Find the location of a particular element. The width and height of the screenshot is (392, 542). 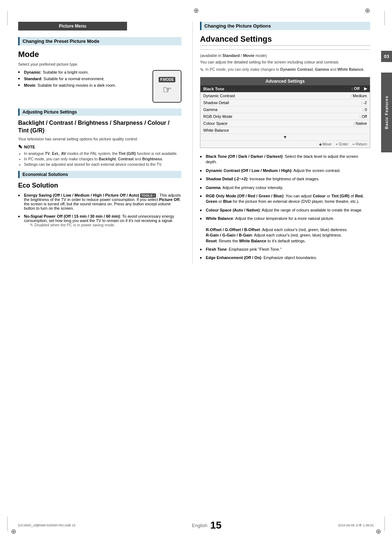

nav-enter-label: Enter is located at coordinates (344, 144).